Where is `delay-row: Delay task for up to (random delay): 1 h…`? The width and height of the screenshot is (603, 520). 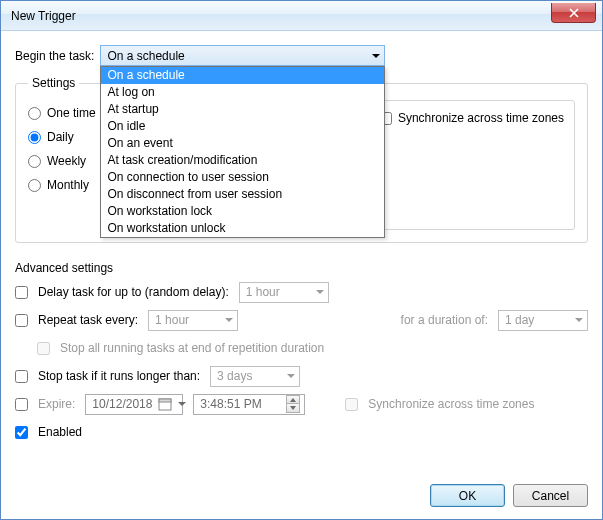 delay-row: Delay task for up to (random delay): 1 h… is located at coordinates (302, 292).